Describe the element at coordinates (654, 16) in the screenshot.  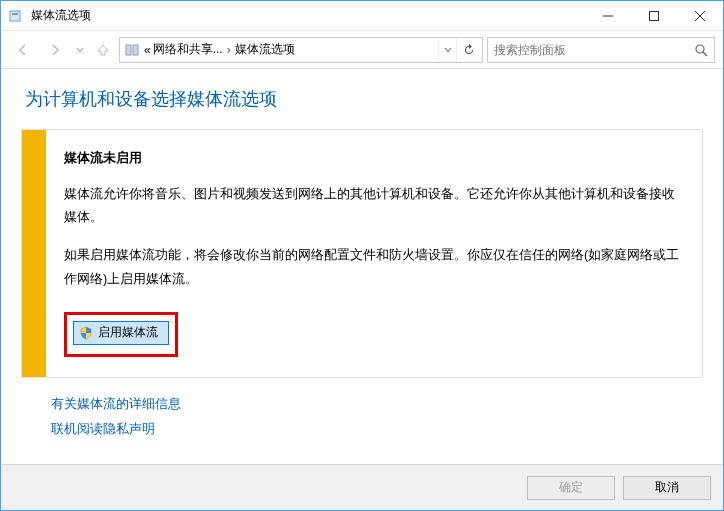
I see `maximize-button` at that location.